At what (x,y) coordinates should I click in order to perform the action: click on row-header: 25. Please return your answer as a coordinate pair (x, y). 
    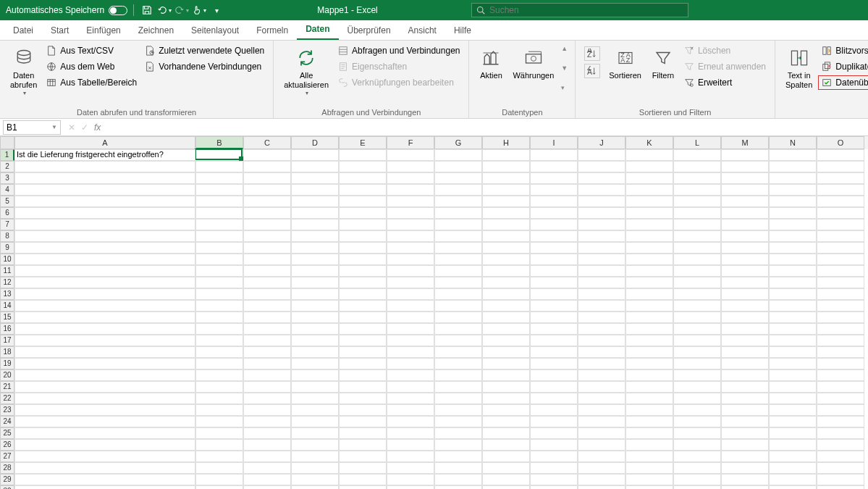
    Looking at the image, I should click on (7, 433).